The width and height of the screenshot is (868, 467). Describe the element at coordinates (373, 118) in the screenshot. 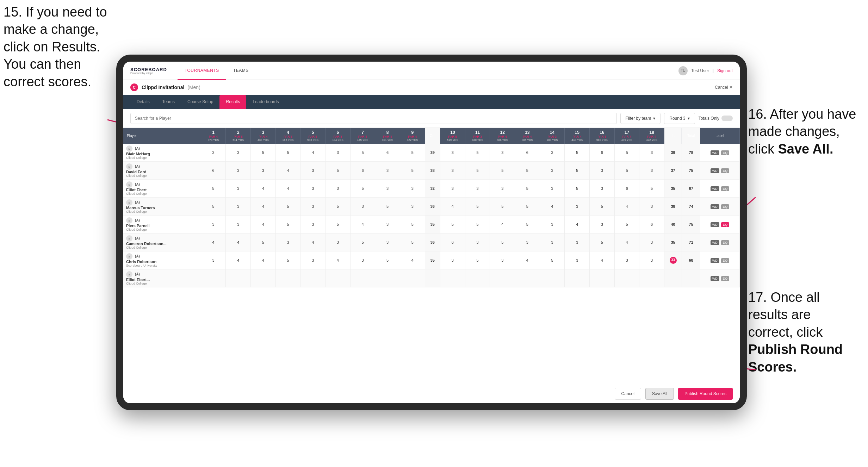

I see `search-input` at that location.